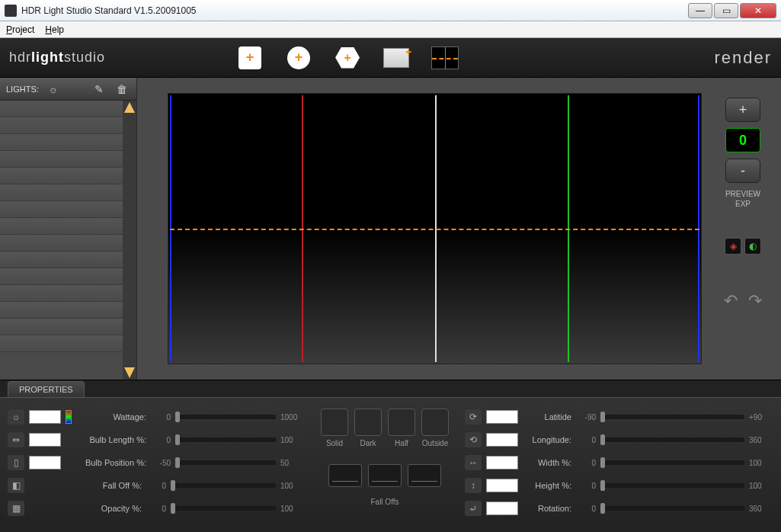  What do you see at coordinates (445, 58) in the screenshot?
I see `grid-toggle-button` at bounding box center [445, 58].